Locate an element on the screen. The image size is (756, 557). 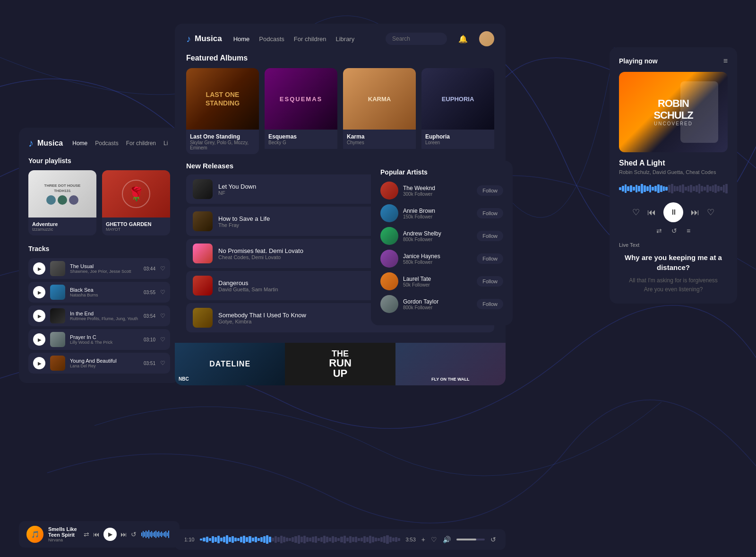
podcast-label-dateline: NBC is located at coordinates (184, 379).